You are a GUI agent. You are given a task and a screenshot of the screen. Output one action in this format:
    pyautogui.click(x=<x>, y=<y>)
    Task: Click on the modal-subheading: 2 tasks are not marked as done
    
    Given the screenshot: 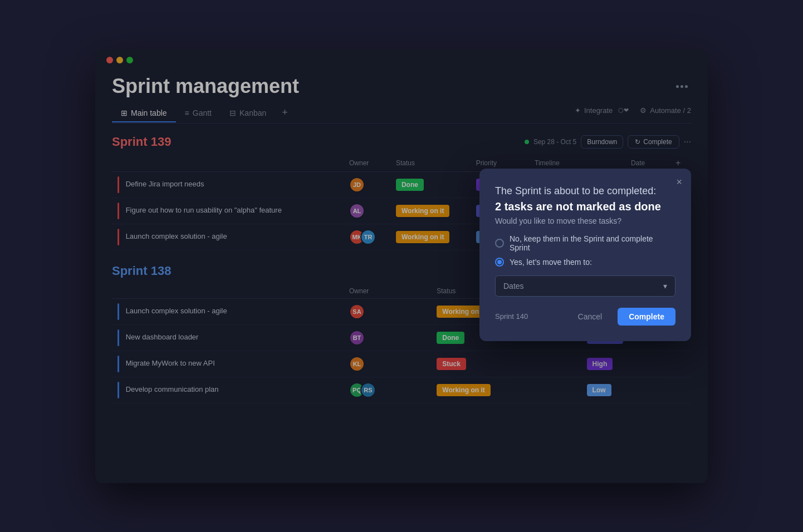 What is the action you would take?
    pyautogui.click(x=578, y=206)
    